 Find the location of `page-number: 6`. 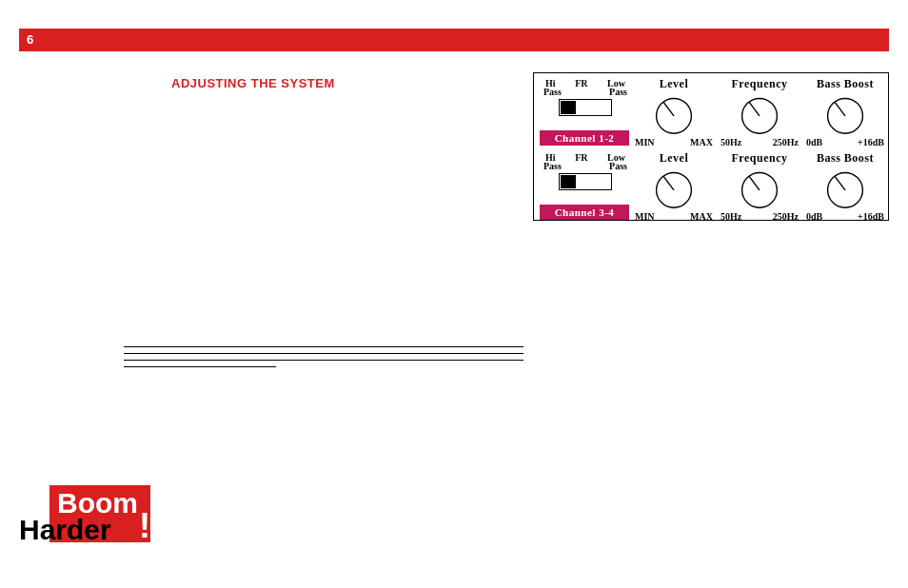

page-number: 6 is located at coordinates (30, 40).